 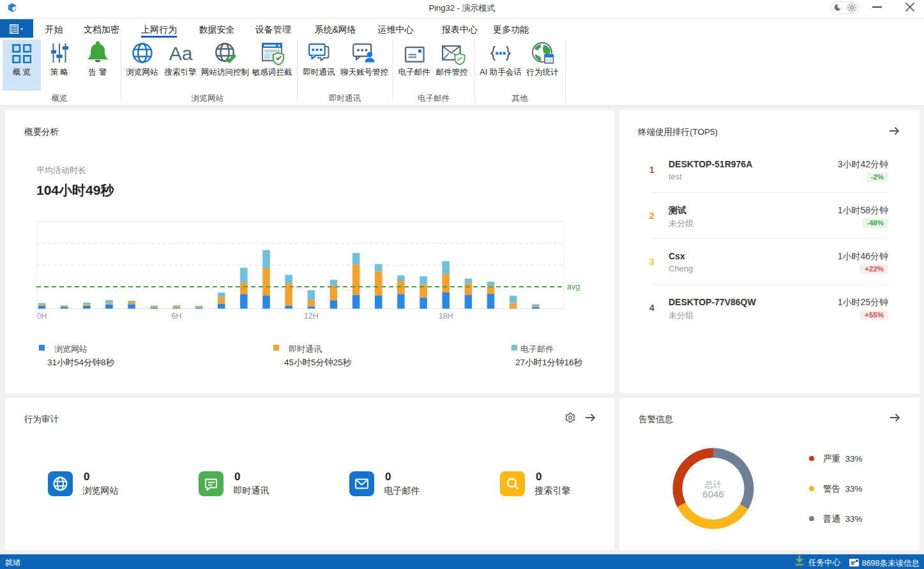 I want to click on svg-text: 18H, so click(x=446, y=316).